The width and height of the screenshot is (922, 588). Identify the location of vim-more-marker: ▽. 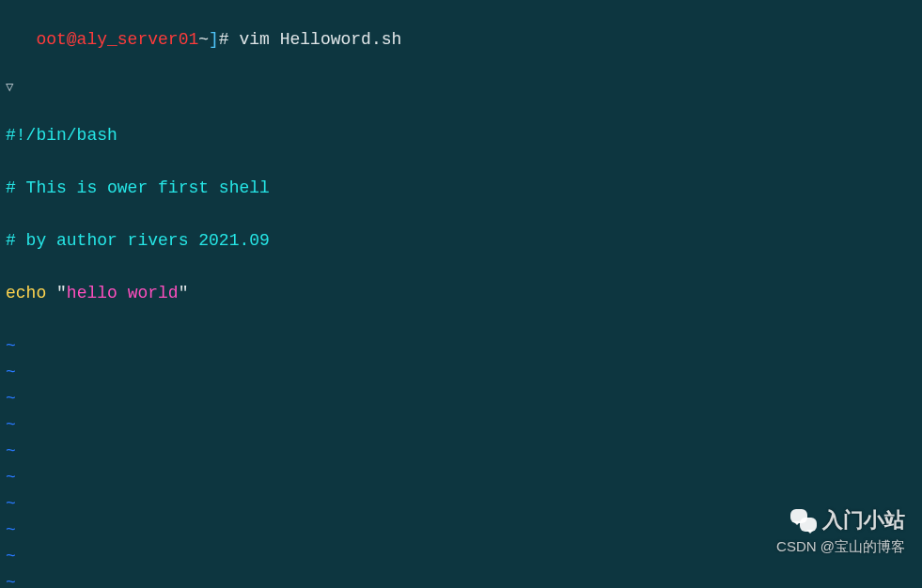
(461, 87).